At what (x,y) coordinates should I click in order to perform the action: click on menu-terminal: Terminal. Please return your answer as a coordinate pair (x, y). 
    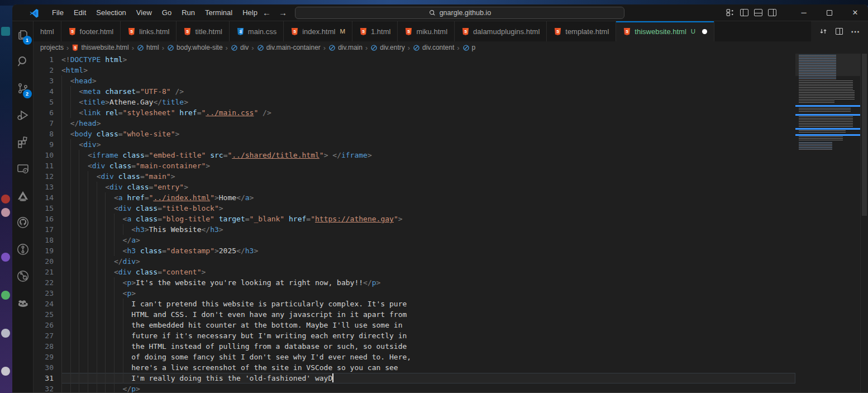
    Looking at the image, I should click on (219, 12).